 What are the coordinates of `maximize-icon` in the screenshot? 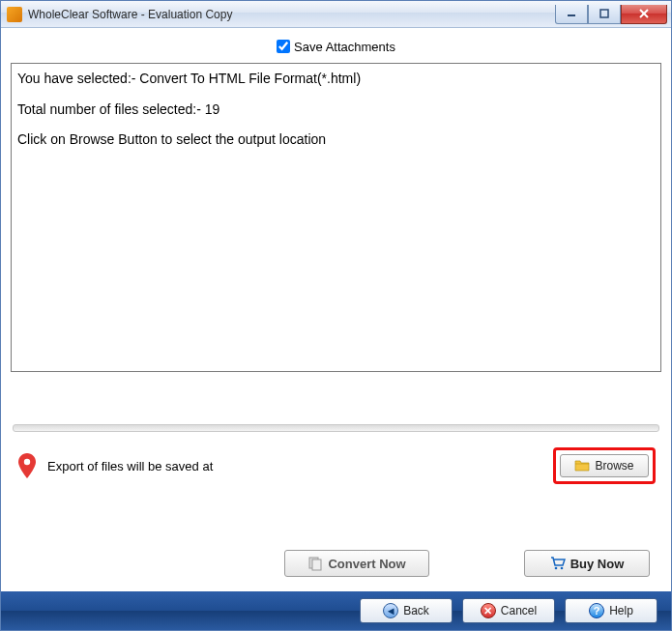 It's located at (604, 14).